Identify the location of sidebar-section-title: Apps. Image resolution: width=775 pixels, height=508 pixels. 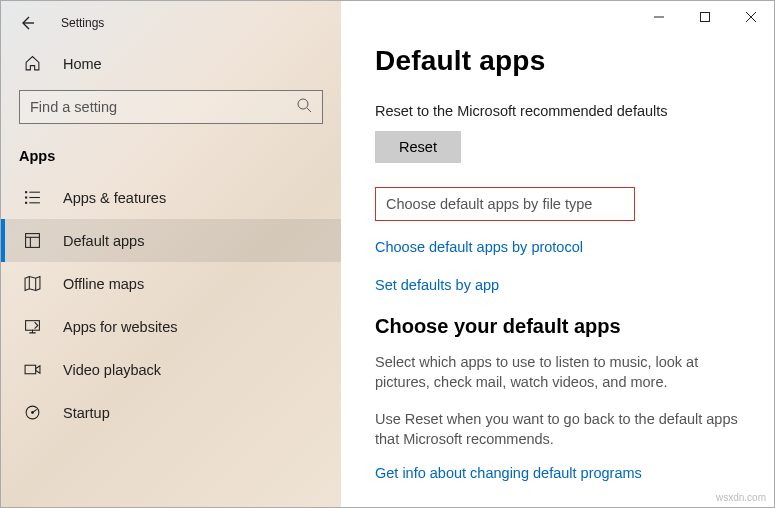
(171, 157).